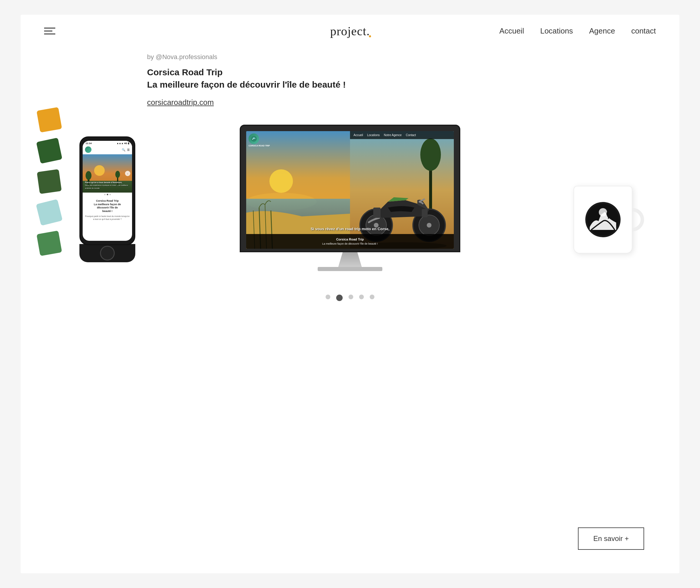 The width and height of the screenshot is (700, 588). Describe the element at coordinates (107, 199) in the screenshot. I see `phone-mockup: 11:14 ▲▲▲ 4G ▮ 🔍 ☰` at that location.